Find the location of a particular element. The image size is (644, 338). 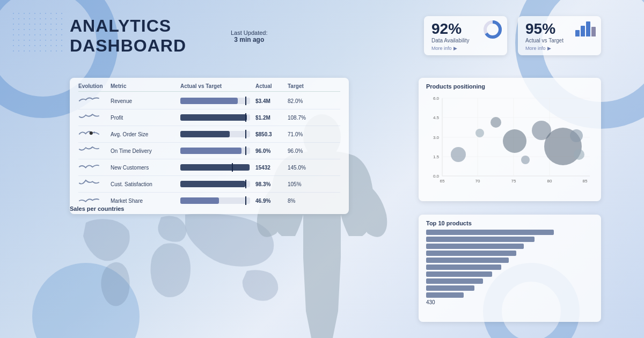

metric-name: Revenue is located at coordinates (145, 101).